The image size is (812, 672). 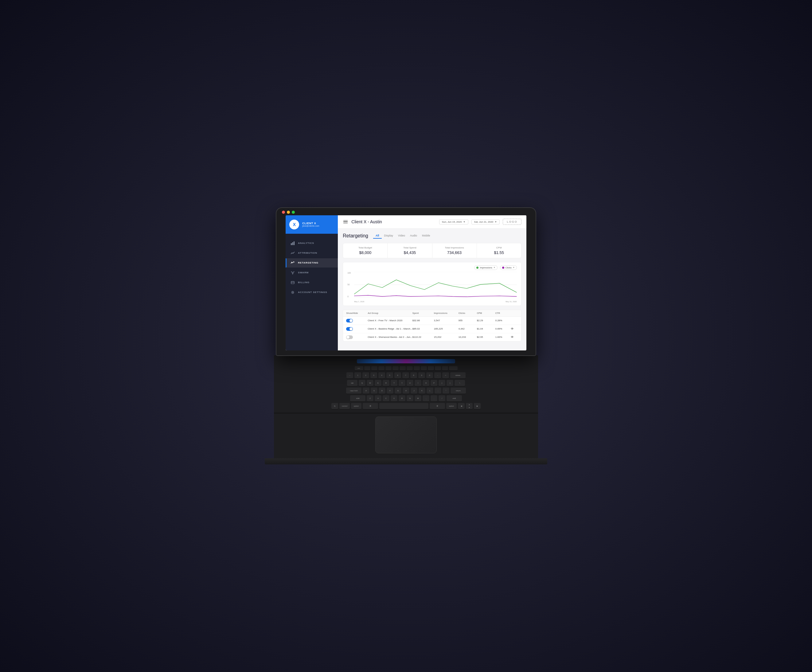 What do you see at coordinates (514, 337) in the screenshot?
I see `eye-button-3: 👁` at bounding box center [514, 337].